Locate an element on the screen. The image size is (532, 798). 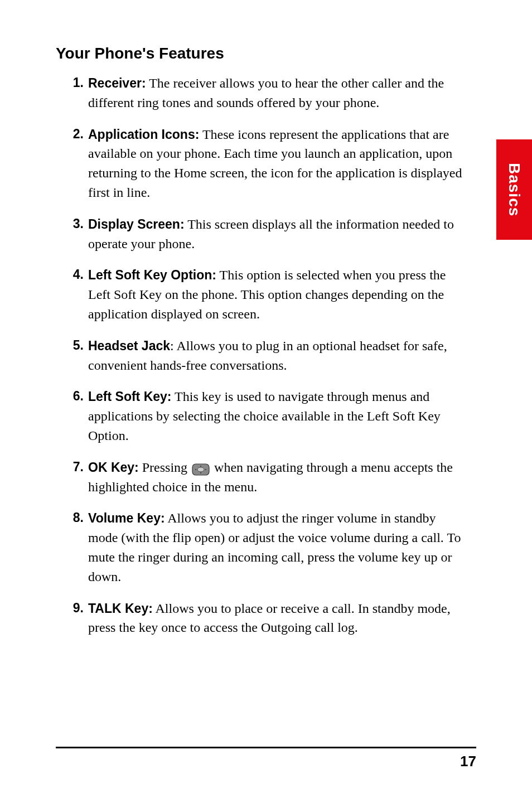
item-number: 9. is located at coordinates (75, 608).